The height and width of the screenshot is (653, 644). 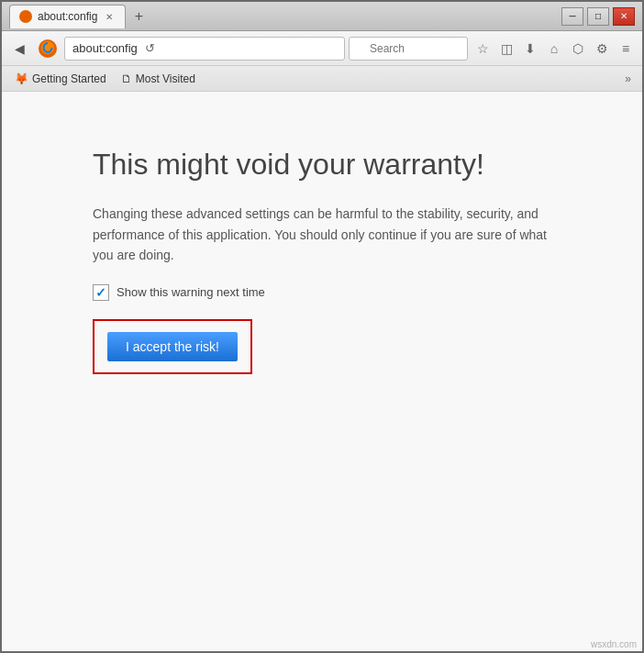 I want to click on navigation-bar: ◀ about:config ↺ 🔍 ☆ ◫ ⬇, so click(x=322, y=49).